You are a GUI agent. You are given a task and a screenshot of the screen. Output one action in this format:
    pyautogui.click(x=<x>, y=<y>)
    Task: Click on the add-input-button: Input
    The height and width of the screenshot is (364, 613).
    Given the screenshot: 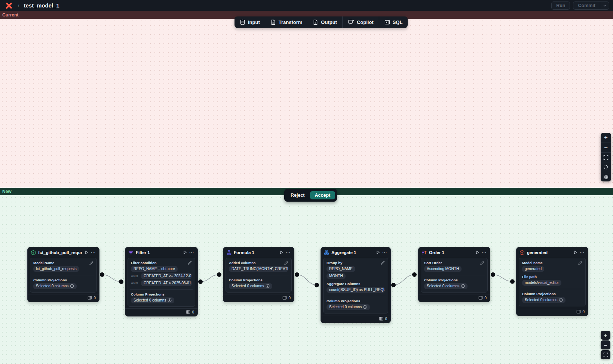 What is the action you would take?
    pyautogui.click(x=250, y=22)
    